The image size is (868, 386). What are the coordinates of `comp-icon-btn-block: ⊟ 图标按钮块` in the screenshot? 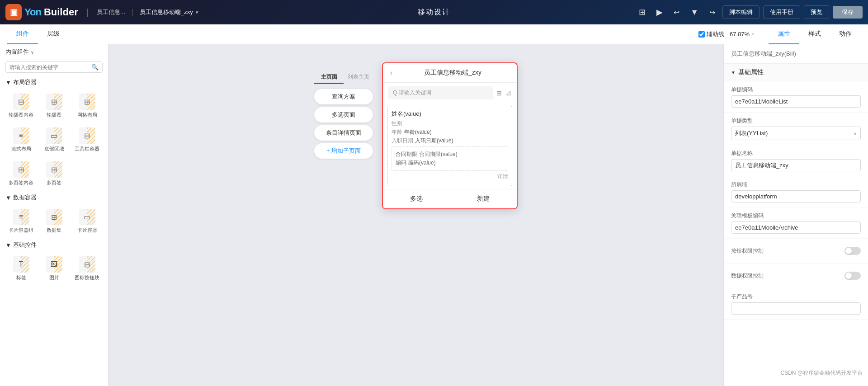 It's located at (87, 268).